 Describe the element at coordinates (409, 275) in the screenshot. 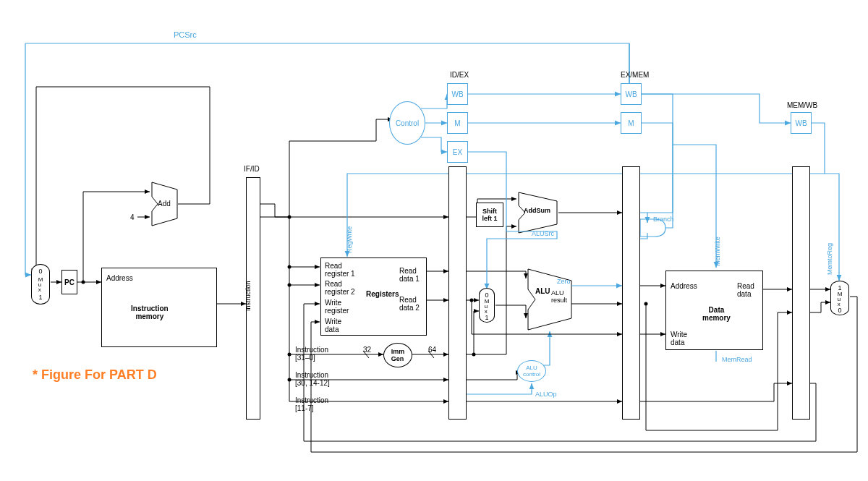

I see `rf-rd1: Read data 1` at that location.